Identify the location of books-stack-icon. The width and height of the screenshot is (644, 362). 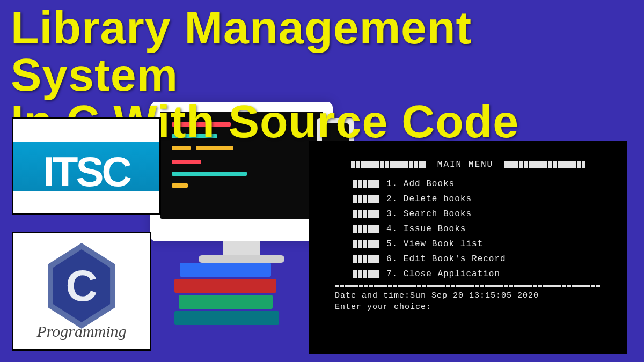
(228, 295).